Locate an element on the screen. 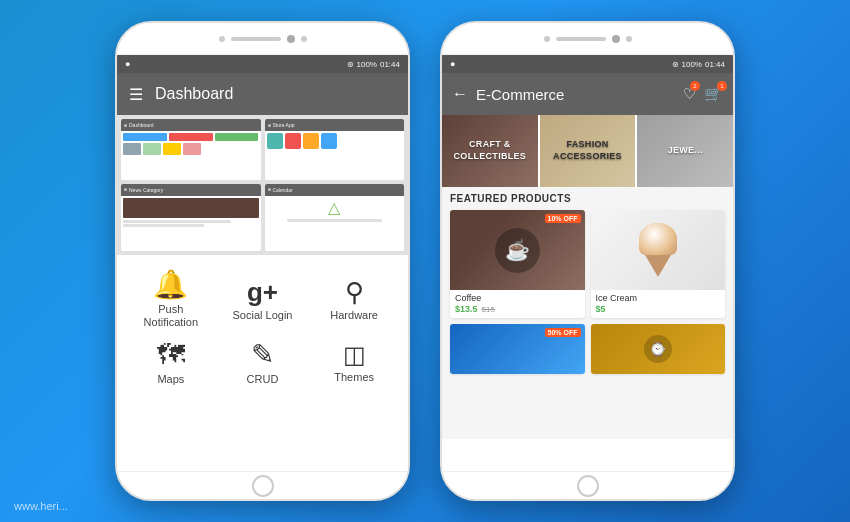 The height and width of the screenshot is (522, 850). status-left-left: ● is located at coordinates (128, 64).